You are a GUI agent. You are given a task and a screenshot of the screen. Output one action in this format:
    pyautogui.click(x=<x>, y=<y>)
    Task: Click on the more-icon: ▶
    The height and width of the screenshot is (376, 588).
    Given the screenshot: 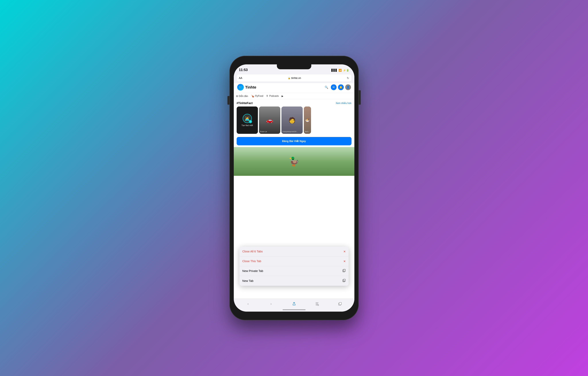 What is the action you would take?
    pyautogui.click(x=282, y=96)
    